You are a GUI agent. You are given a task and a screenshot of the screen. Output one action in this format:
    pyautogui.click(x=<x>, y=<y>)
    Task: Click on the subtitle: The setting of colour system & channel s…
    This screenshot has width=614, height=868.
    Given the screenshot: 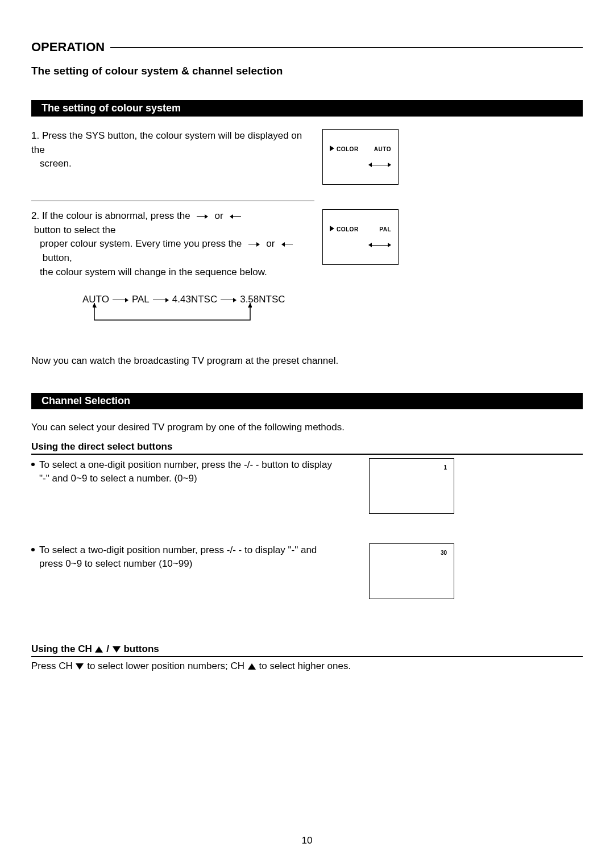 What is the action you would take?
    pyautogui.click(x=307, y=71)
    